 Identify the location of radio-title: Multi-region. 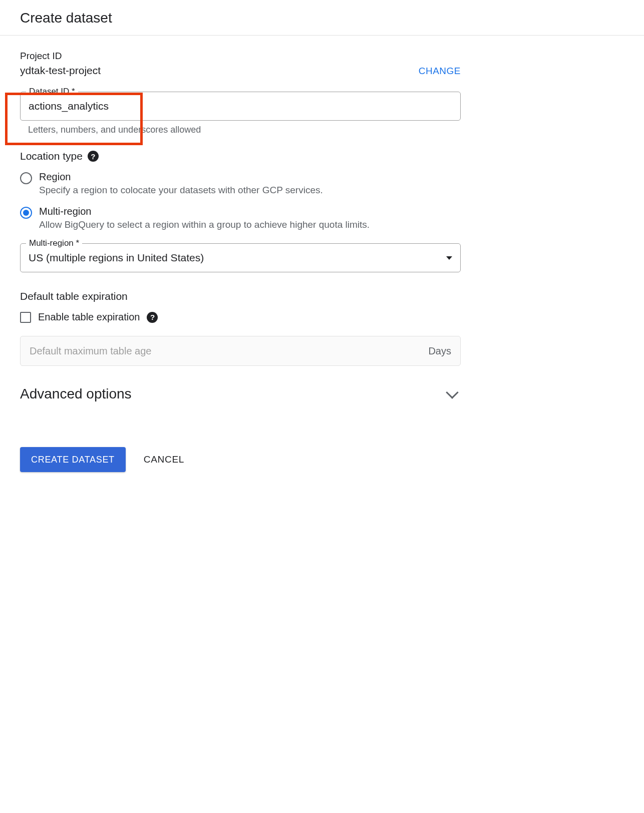
(250, 211).